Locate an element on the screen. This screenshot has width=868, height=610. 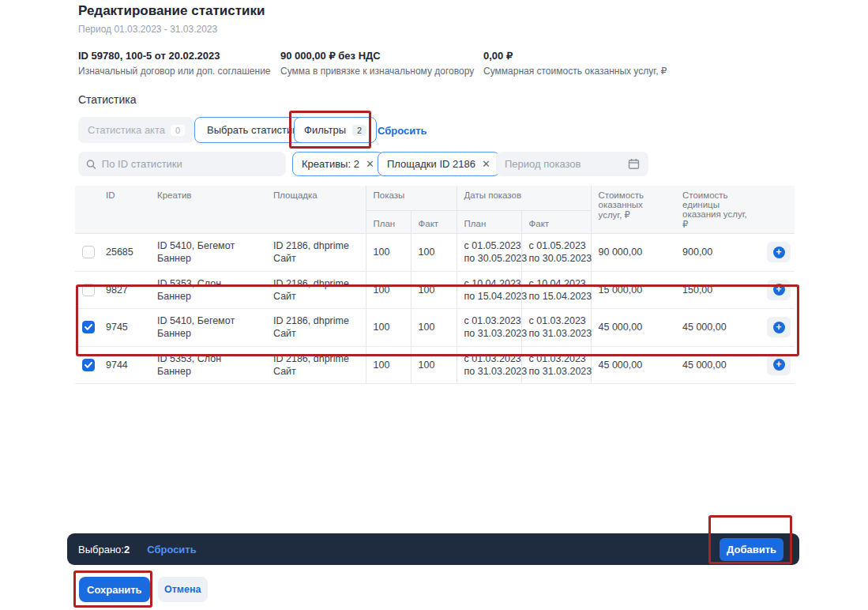
header-platform: Площадка is located at coordinates (316, 210).